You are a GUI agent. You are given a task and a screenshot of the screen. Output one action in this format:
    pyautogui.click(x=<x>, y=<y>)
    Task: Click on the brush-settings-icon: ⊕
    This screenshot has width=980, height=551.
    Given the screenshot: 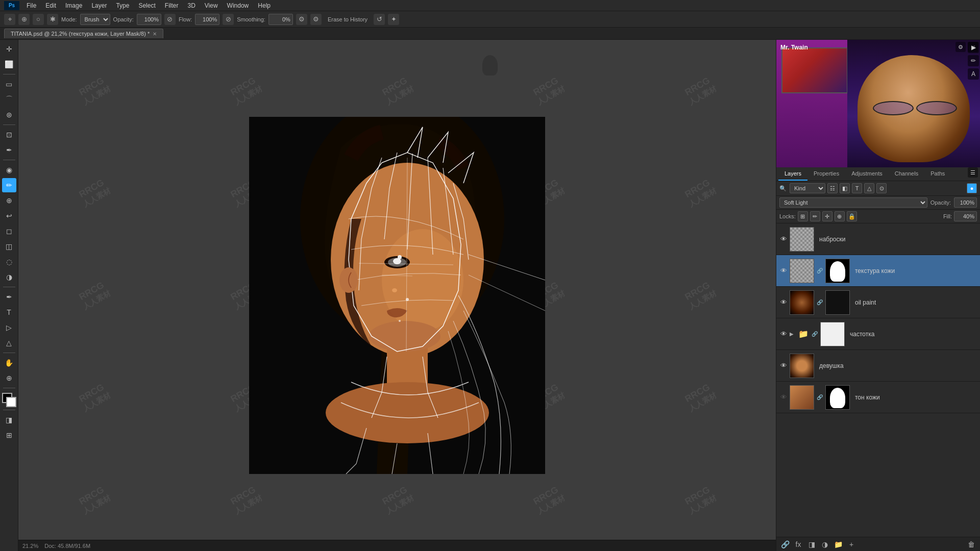 What is the action you would take?
    pyautogui.click(x=24, y=19)
    